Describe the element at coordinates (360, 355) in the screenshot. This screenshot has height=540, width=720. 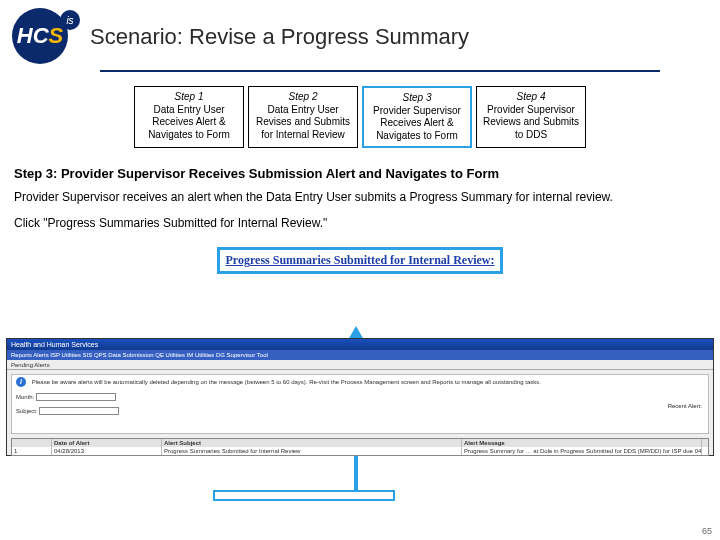
I see `app-nav-bar: Reports Alerts ISP Utilities SIS QPS Dat…` at that location.